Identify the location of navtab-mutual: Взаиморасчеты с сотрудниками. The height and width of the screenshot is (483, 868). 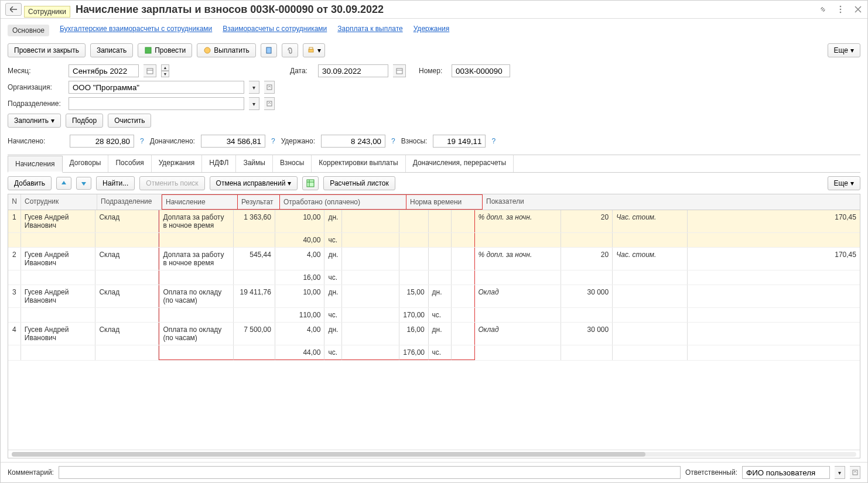
(275, 30).